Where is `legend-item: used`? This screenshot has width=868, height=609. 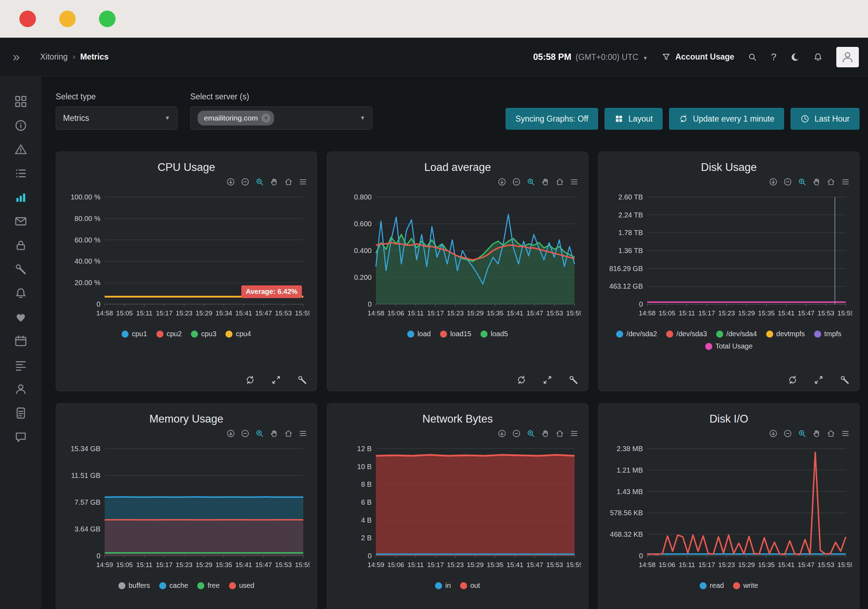
legend-item: used is located at coordinates (242, 586).